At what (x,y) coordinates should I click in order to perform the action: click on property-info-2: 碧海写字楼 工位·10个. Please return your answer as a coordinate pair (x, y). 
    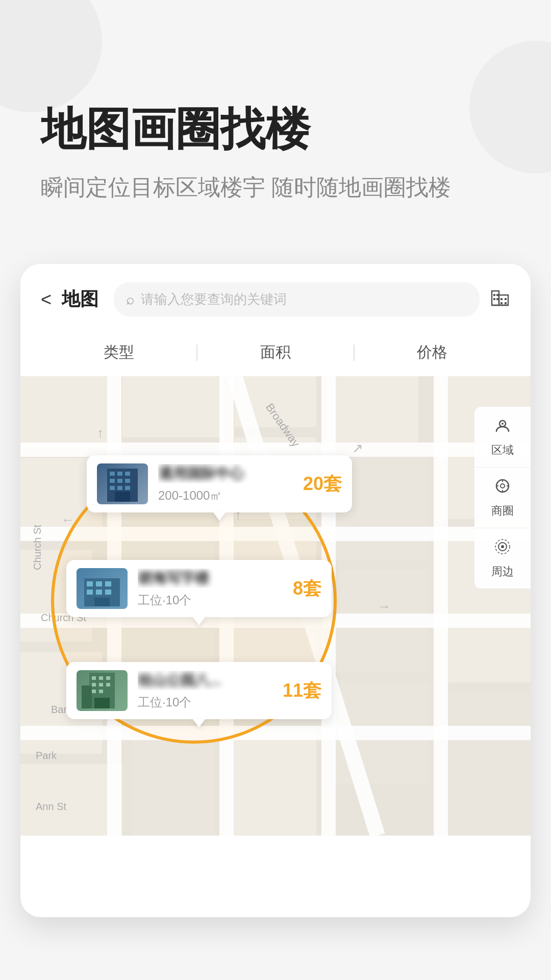
    Looking at the image, I should click on (210, 589).